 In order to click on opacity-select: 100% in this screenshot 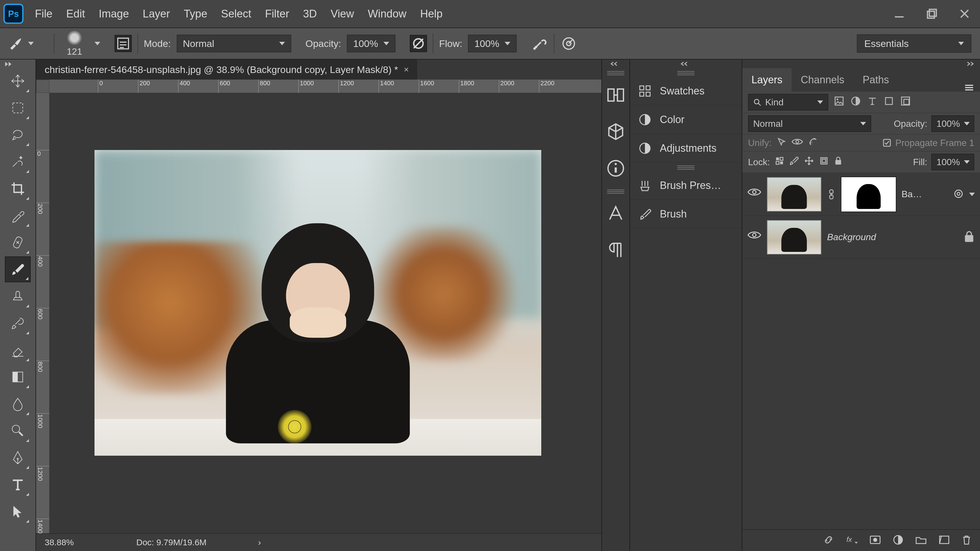, I will do `click(371, 43)`.